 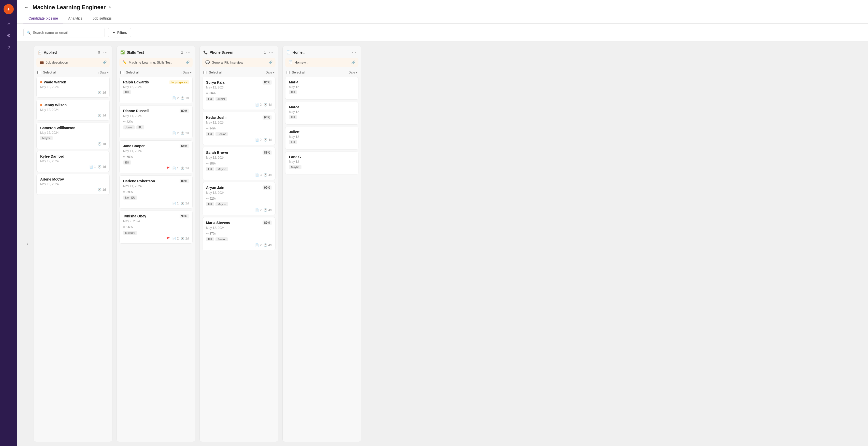 I want to click on candidate-card: Jane Cooper 65% May 11, 2024 ✏ 65% EU 🚩📄…, so click(x=156, y=157).